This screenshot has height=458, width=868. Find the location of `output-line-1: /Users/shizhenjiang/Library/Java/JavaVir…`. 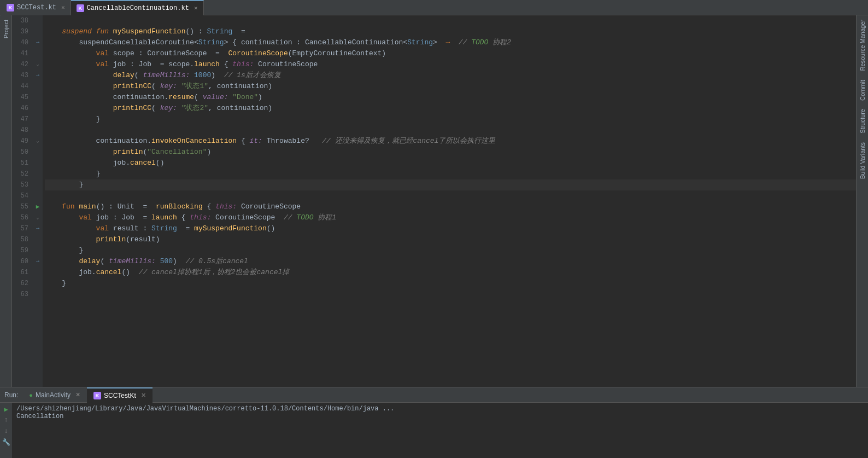

output-line-1: /Users/shizhenjiang/Library/Java/JavaVir… is located at coordinates (440, 409).